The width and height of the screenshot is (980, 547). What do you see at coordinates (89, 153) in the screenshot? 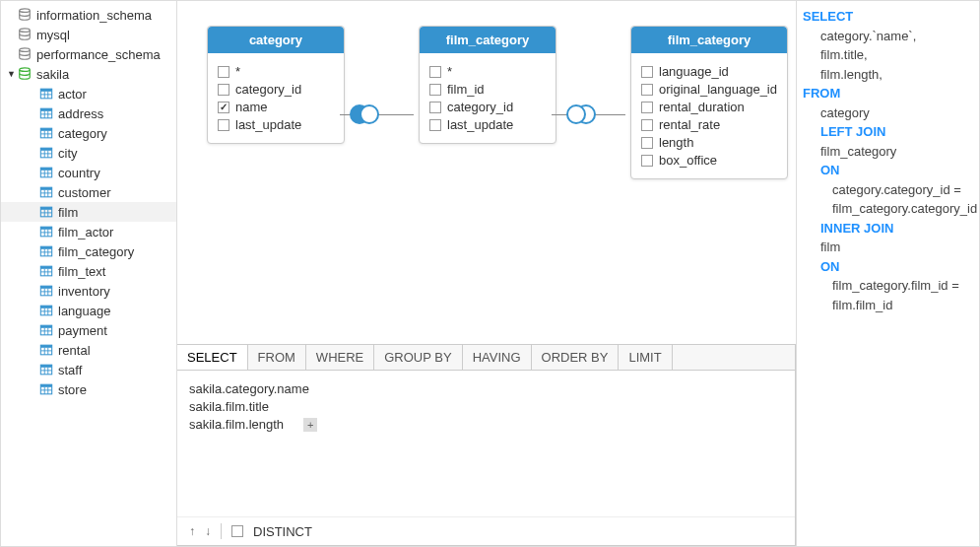
I see `table-item: city` at bounding box center [89, 153].